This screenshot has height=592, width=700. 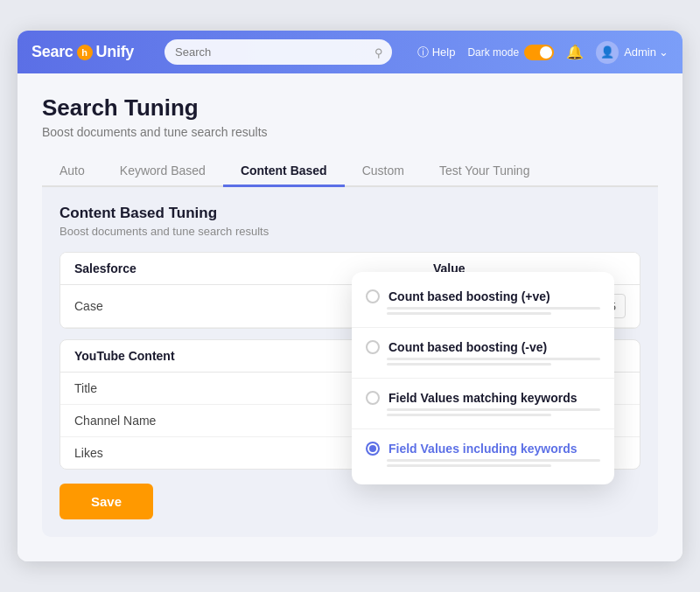 I want to click on dropdown-item-desc4, so click(x=469, y=364).